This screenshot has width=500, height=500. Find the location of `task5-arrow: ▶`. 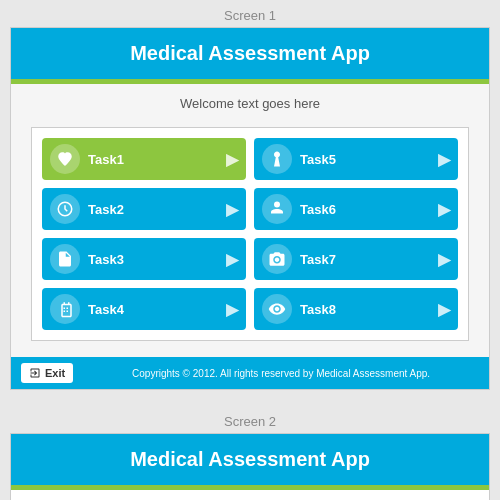

task5-arrow: ▶ is located at coordinates (444, 160).